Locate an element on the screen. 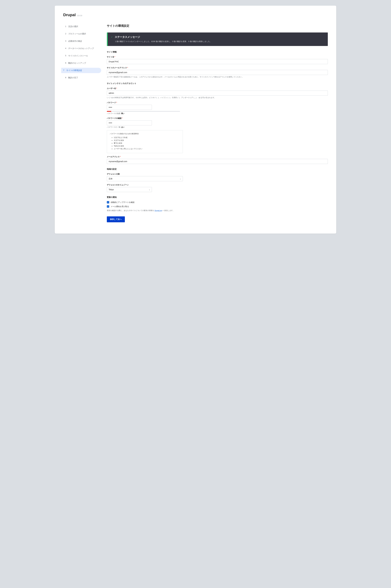 Image resolution: width=391 pixels, height=588 pixels. page-title: サイトの環境設定 is located at coordinates (217, 26).